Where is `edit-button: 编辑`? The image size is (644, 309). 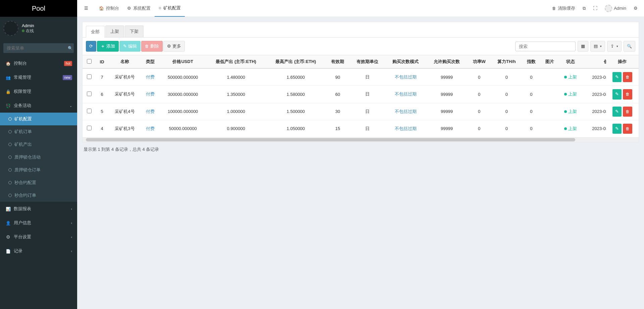
edit-button: 编辑 is located at coordinates (130, 46).